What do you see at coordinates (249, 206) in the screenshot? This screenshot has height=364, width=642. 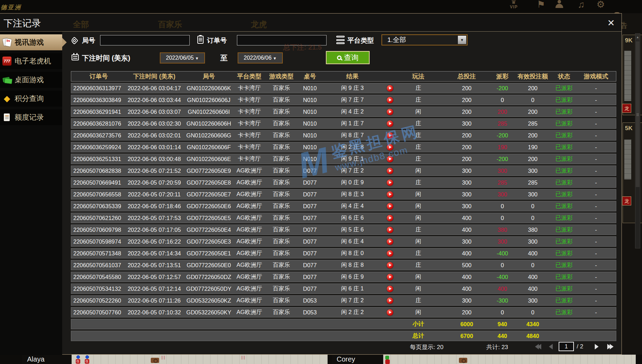 I see `cell-platform: AG欧洲厅` at bounding box center [249, 206].